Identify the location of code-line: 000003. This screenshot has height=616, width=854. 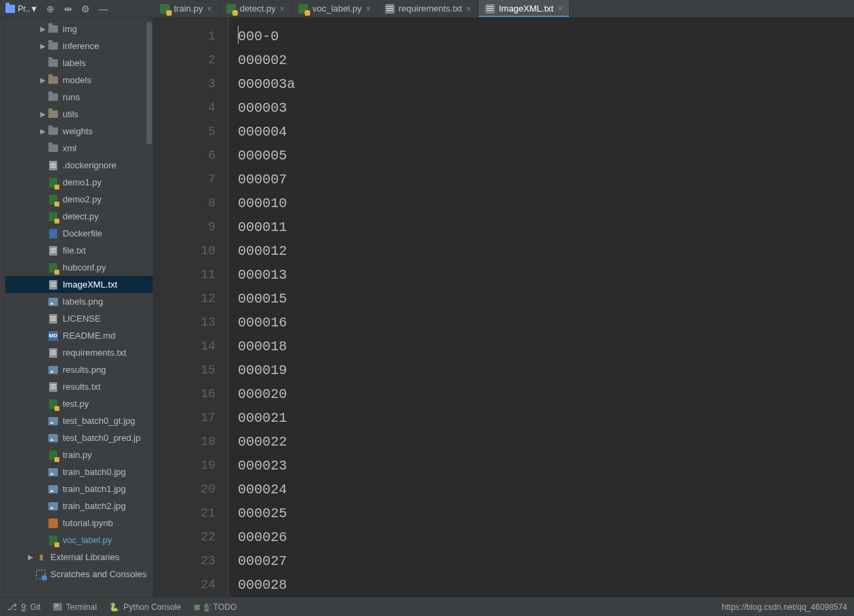
(546, 108).